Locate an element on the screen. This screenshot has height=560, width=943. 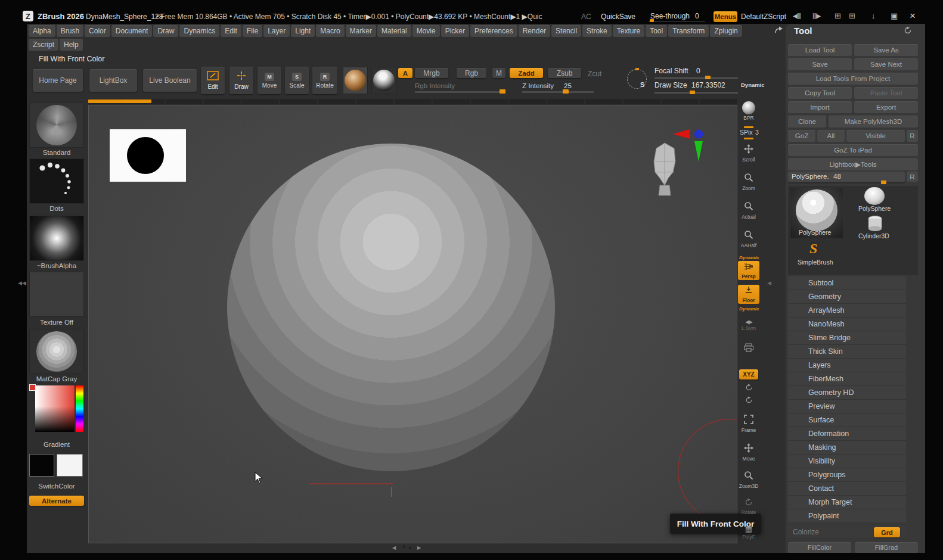
rgb-intensity-slider is located at coordinates (460, 92).